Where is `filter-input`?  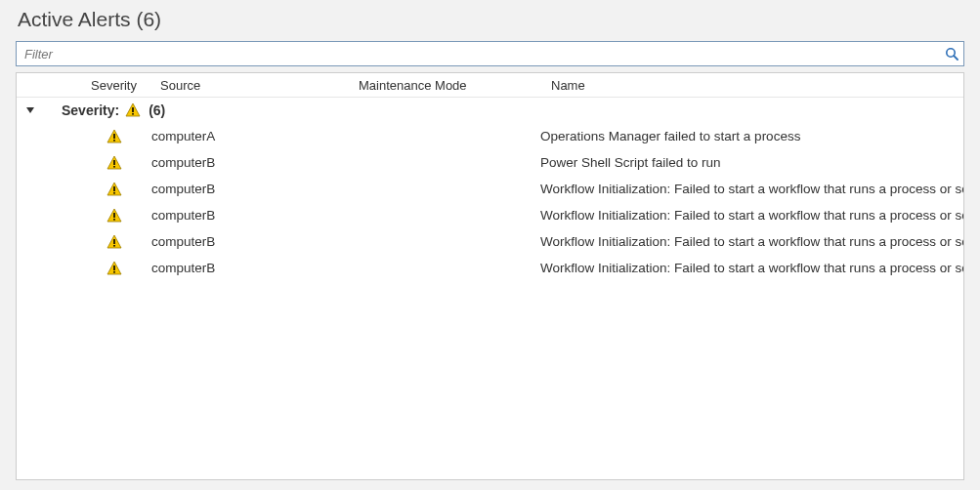
filter-input is located at coordinates (483, 55).